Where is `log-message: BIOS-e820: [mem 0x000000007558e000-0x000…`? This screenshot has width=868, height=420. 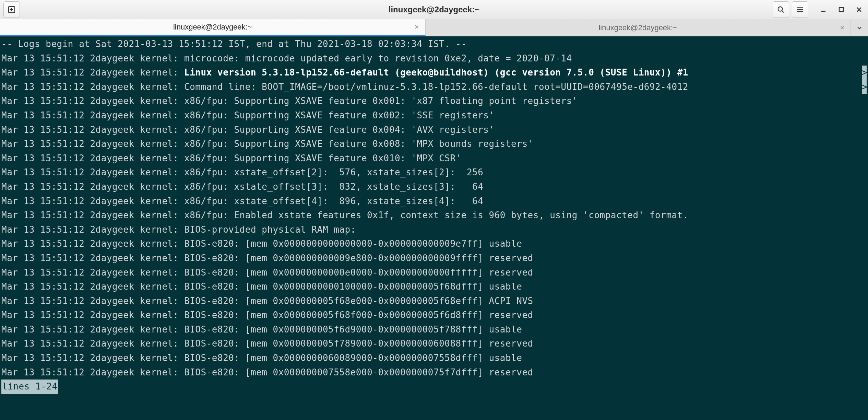
log-message: BIOS-e820: [mem 0x000000007558e000-0x000… is located at coordinates (359, 372).